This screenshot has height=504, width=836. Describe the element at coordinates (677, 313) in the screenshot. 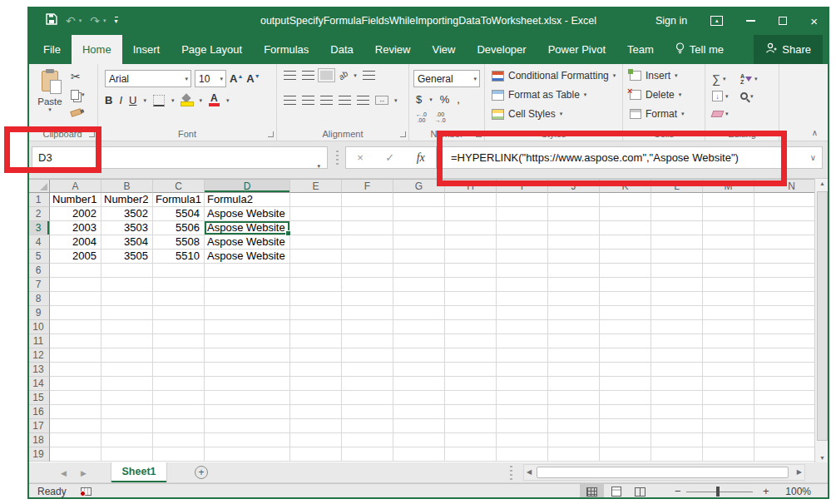

I see `cell-L9` at that location.